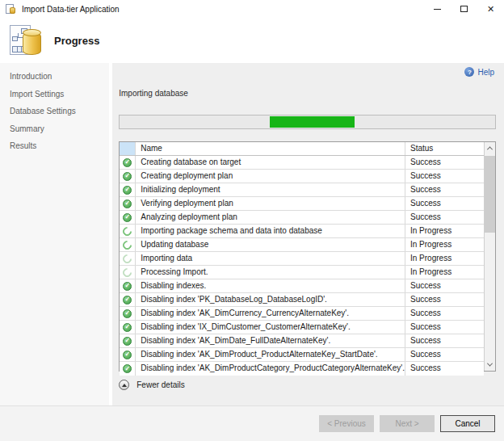 Image resolution: width=504 pixels, height=441 pixels. Describe the element at coordinates (489, 149) in the screenshot. I see `scroll-up-button` at that location.